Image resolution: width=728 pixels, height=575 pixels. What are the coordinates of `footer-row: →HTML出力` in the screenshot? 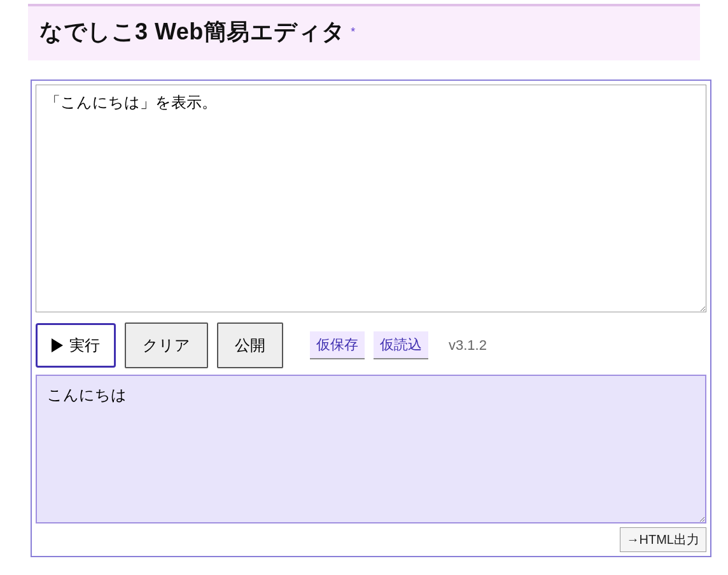 It's located at (371, 539).